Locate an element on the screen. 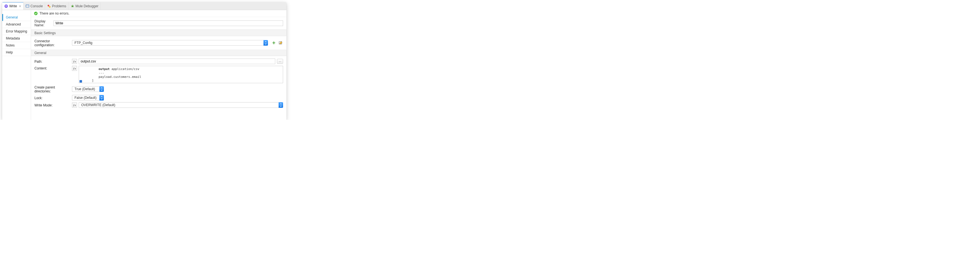 This screenshot has width=980, height=275. content-code-text: application/csv is located at coordinates (126, 69).